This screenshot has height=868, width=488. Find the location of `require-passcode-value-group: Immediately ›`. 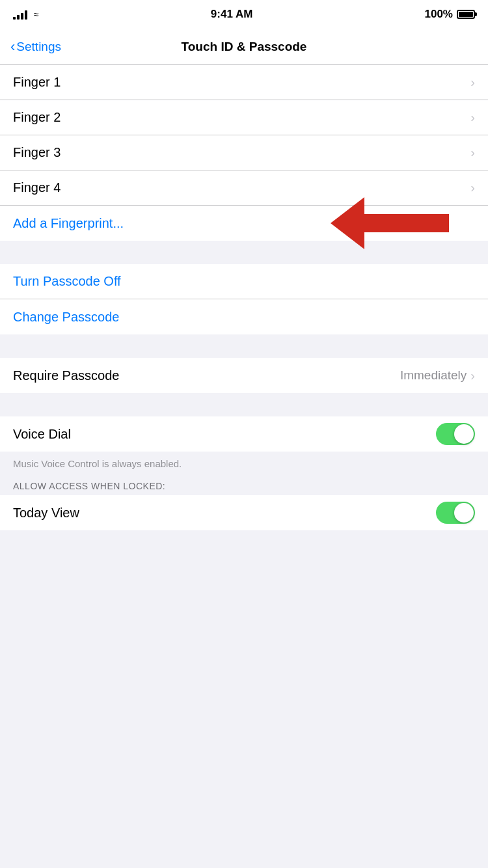

require-passcode-value-group: Immediately › is located at coordinates (437, 376).